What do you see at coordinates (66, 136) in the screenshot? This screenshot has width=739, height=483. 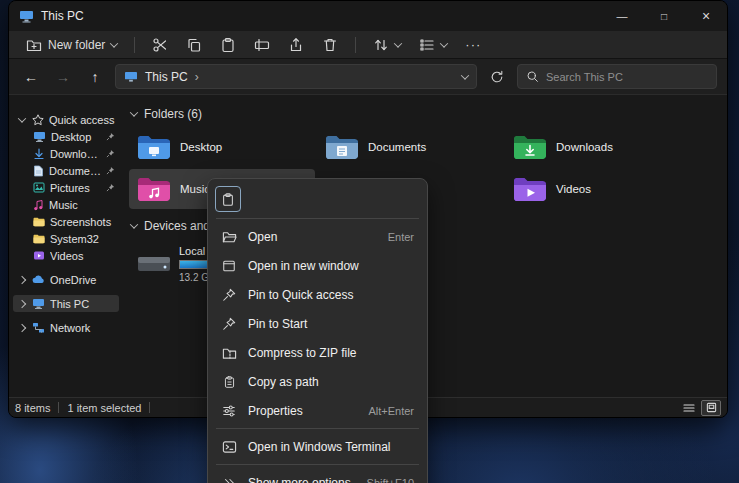 I see `sidebar-item-desktop: Desktop` at bounding box center [66, 136].